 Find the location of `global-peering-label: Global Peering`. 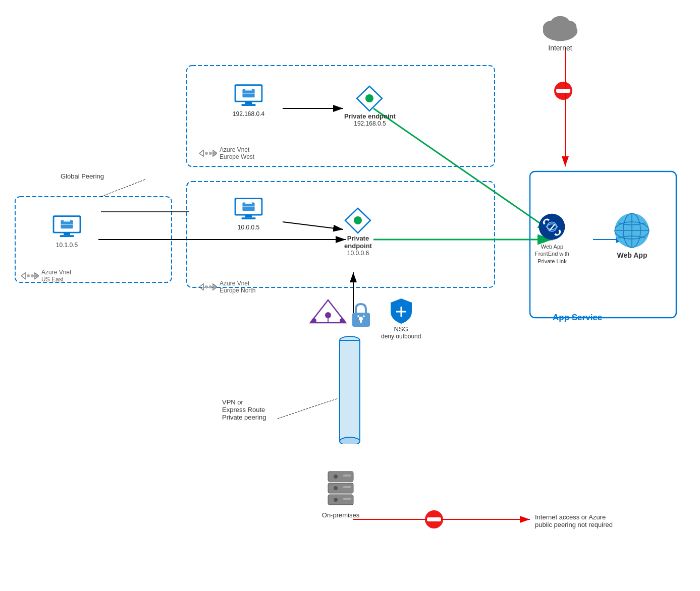

global-peering-label: Global Peering is located at coordinates (82, 176).